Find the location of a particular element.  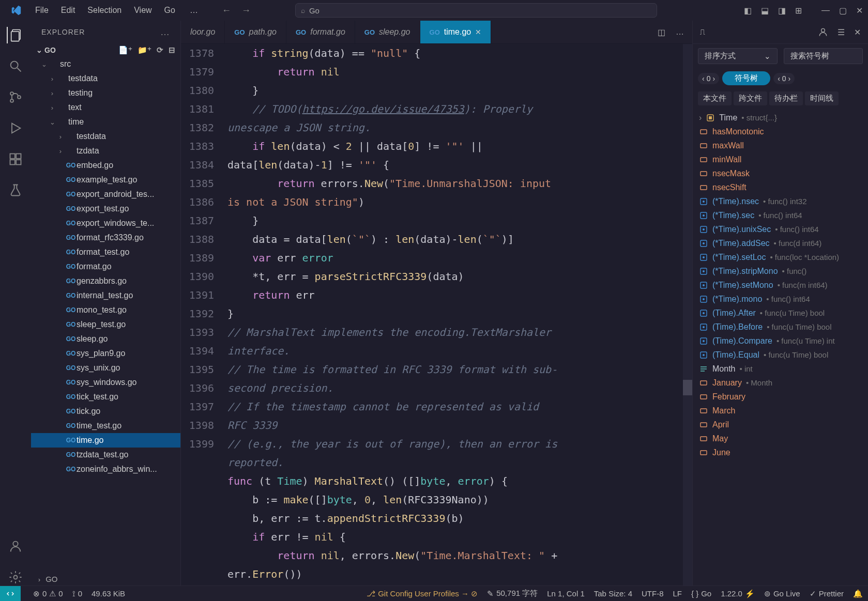

remote-indicator is located at coordinates (10, 594).